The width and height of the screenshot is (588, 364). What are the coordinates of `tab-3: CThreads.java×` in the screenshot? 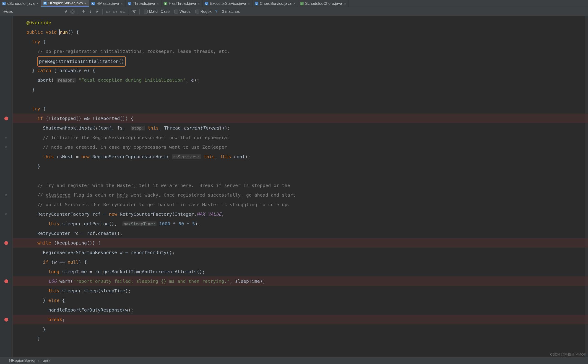 It's located at (143, 3).